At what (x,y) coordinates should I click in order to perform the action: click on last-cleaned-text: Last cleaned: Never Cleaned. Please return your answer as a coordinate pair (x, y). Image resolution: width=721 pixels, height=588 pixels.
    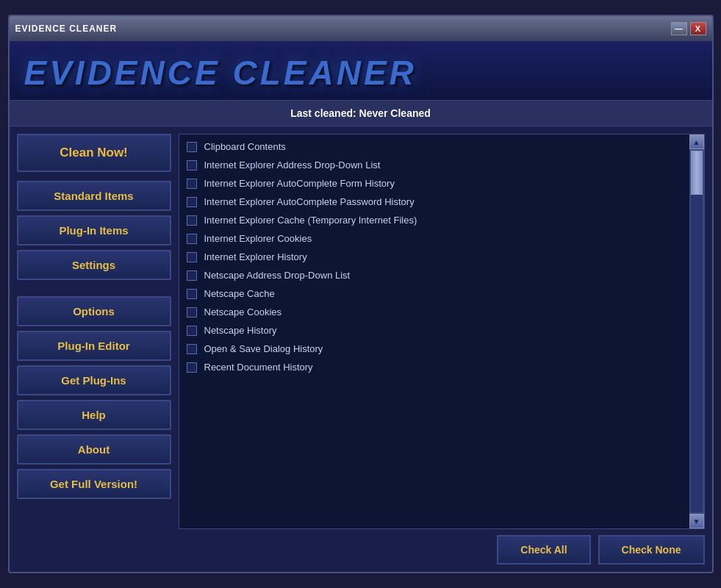
    Looking at the image, I should click on (360, 113).